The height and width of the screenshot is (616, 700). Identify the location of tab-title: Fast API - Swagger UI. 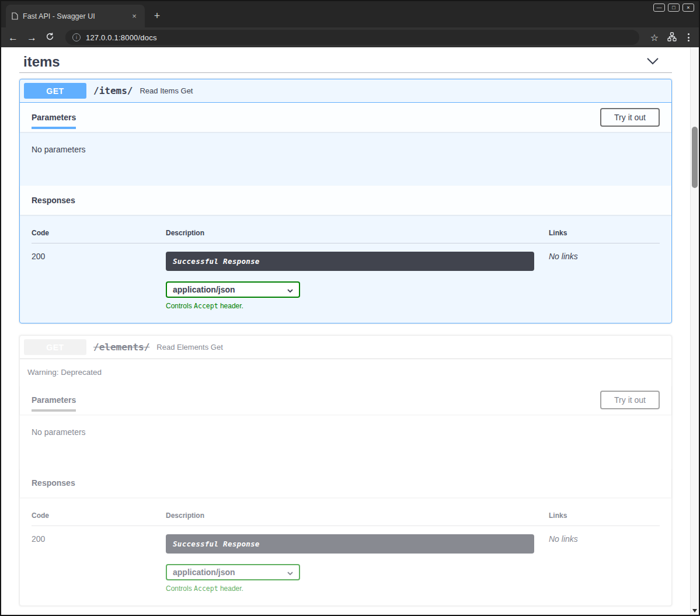
(74, 16).